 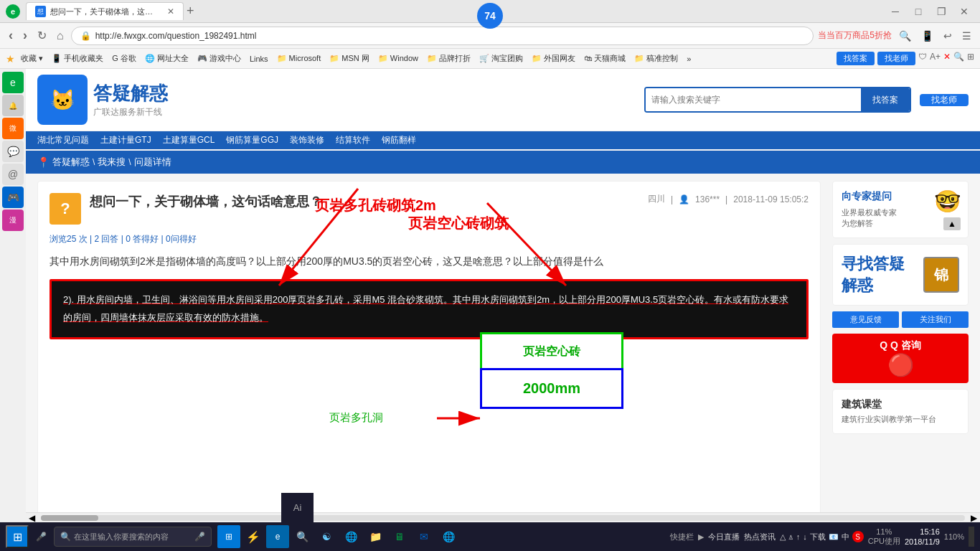 What do you see at coordinates (429, 261) in the screenshot?
I see `question-body: 其中用水房间砌筑到2米是指砌体墙的高度吗？以上部分用200厚的MU3.5的页岩空…` at bounding box center [429, 261].